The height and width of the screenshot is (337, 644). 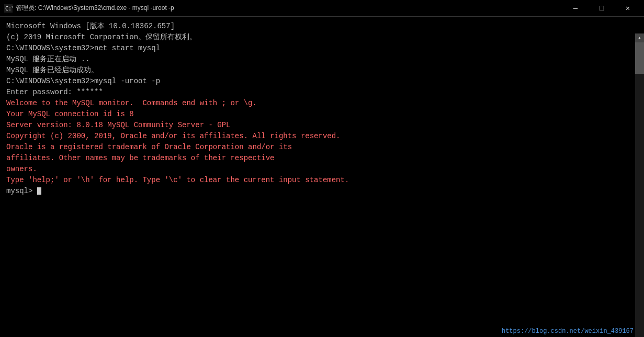 What do you see at coordinates (317, 180) in the screenshot?
I see `terminal-line: Type 'help;' or '\h' for help. Type '\c'…` at bounding box center [317, 180].